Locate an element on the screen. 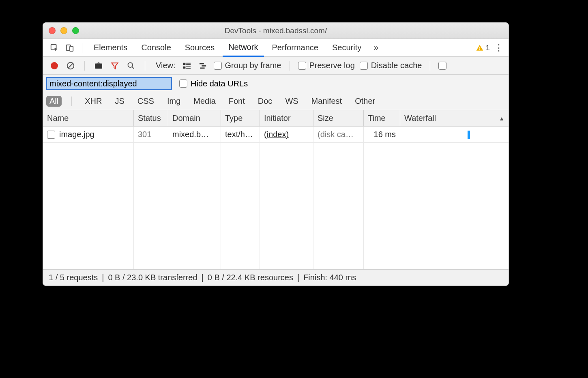 This screenshot has width=588, height=378. request-name: image.jpg is located at coordinates (77, 135).